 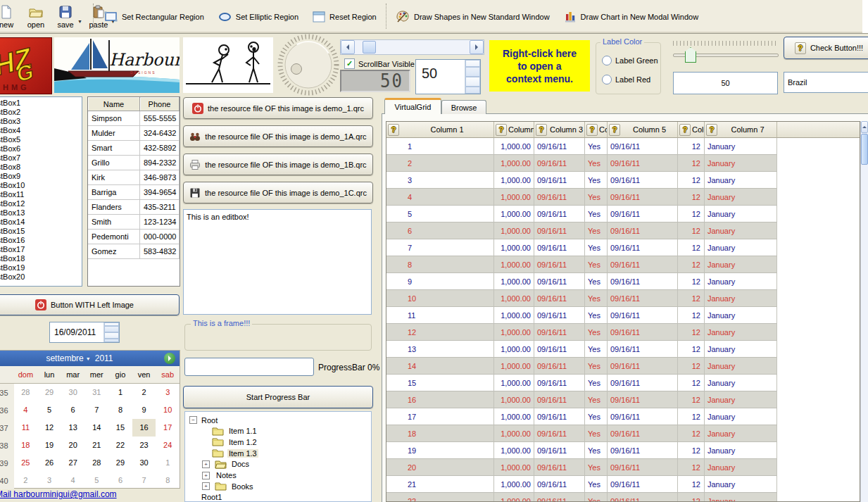 I want to click on calendar-day: 1, so click(x=120, y=393).